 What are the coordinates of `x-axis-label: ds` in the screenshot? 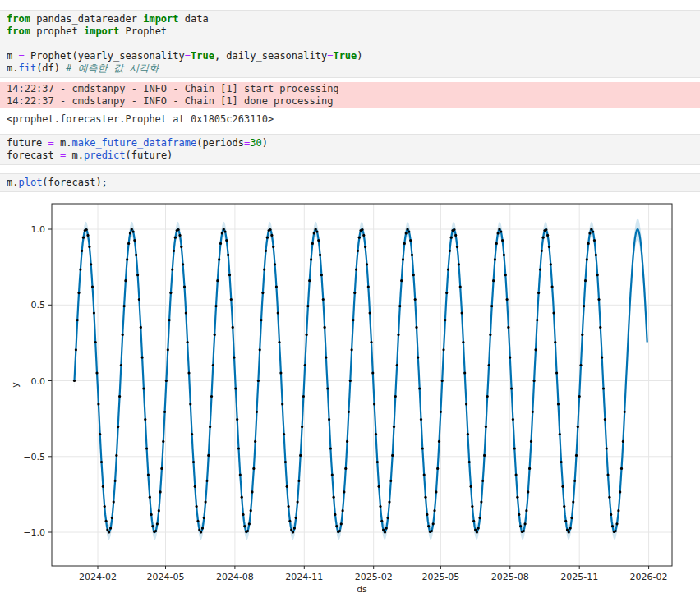 It's located at (362, 590).